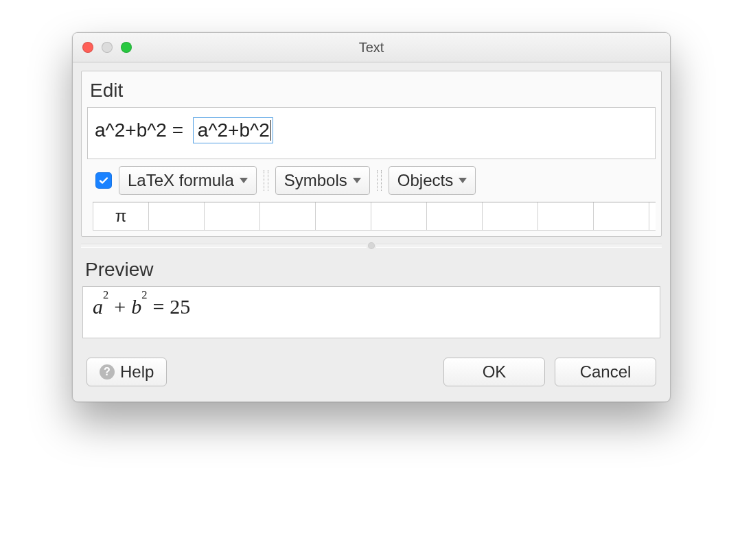 This screenshot has height=560, width=740. What do you see at coordinates (97, 307) in the screenshot?
I see `math-a: a` at bounding box center [97, 307].